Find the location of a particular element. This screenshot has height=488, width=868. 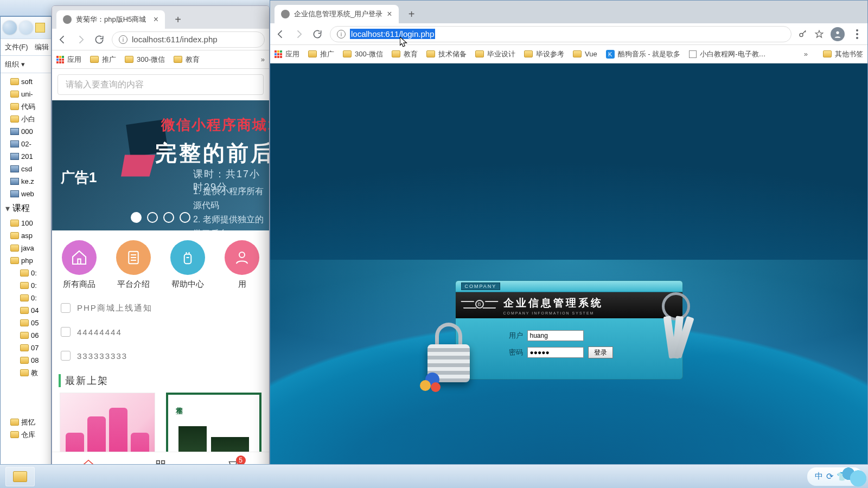

notice-item: PHP商城上线通知 is located at coordinates (161, 308).